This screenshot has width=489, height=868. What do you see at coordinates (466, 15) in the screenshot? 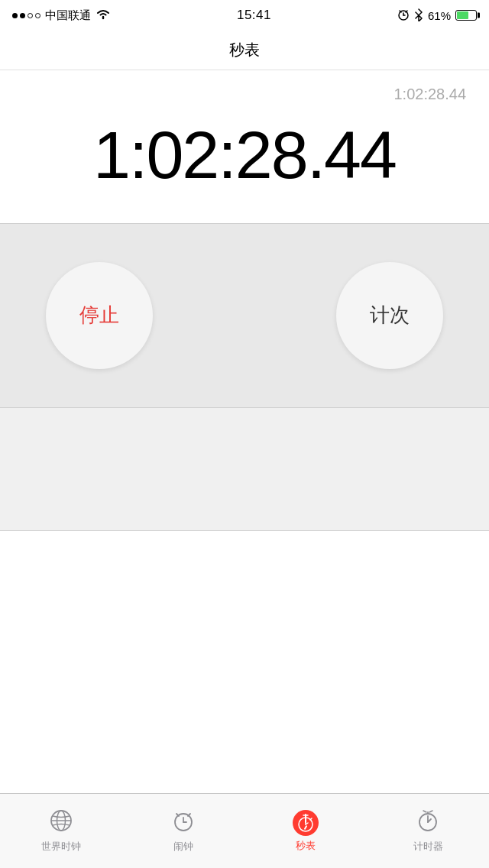
I see `battery-icon` at bounding box center [466, 15].